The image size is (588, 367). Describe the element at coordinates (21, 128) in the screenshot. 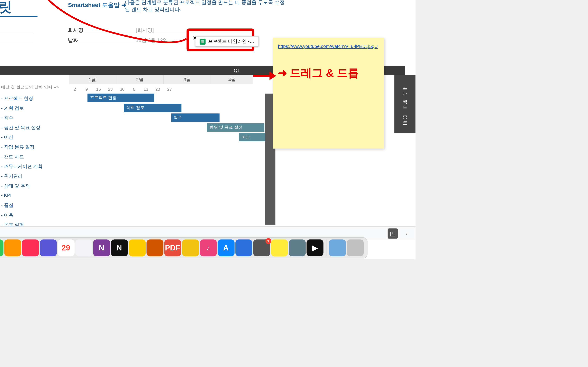

I see `task-label: - 공간 및 목표 설정` at that location.